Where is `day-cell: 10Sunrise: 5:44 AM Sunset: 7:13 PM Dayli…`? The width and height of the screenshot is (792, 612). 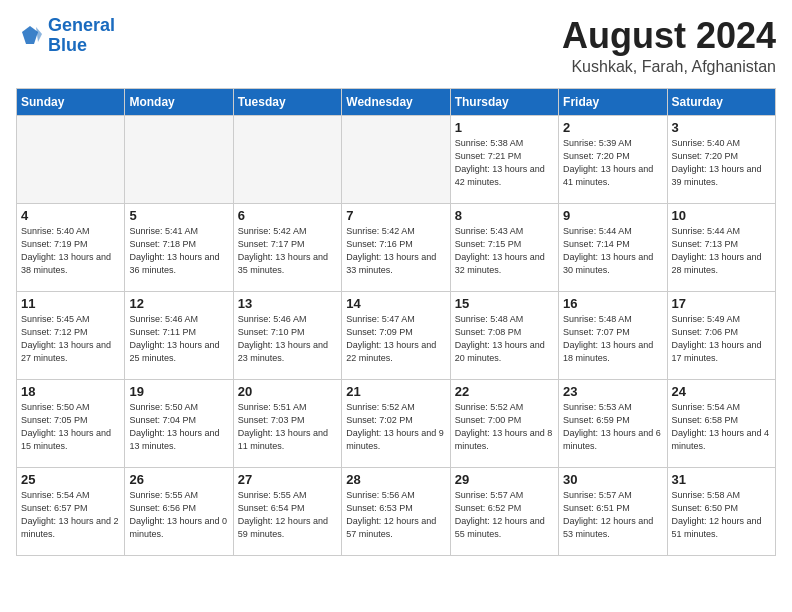 day-cell: 10Sunrise: 5:44 AM Sunset: 7:13 PM Dayli… is located at coordinates (721, 247).